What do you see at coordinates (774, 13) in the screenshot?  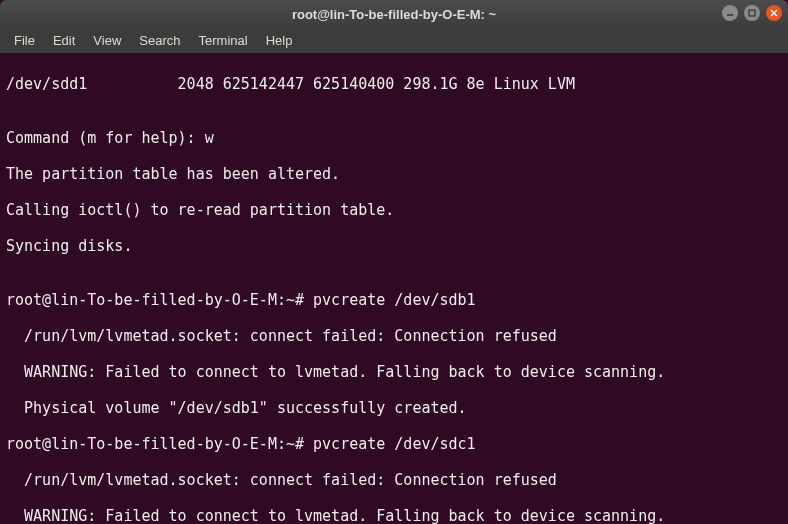 I see `close-button` at bounding box center [774, 13].